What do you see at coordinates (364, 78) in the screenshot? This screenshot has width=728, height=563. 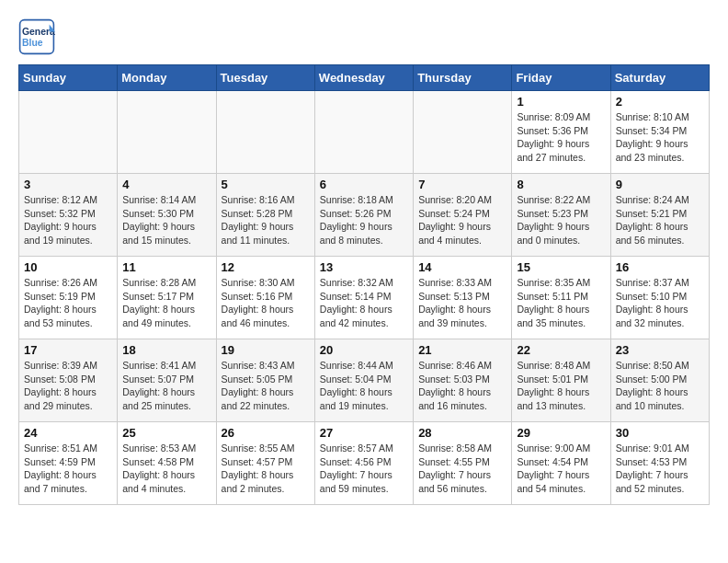 I see `weekday-header: Wednesday` at bounding box center [364, 78].